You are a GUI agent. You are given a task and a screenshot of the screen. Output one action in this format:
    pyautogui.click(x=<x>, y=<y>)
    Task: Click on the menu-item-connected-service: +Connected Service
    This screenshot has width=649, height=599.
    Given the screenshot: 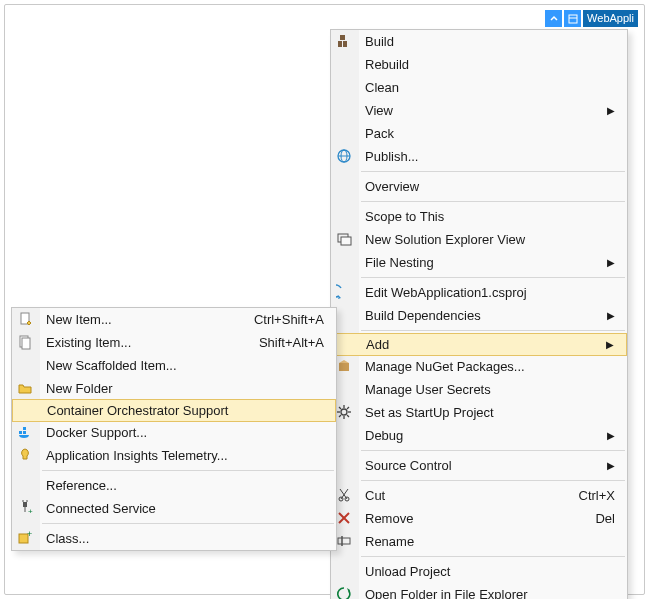 What is the action you would take?
    pyautogui.click(x=174, y=508)
    